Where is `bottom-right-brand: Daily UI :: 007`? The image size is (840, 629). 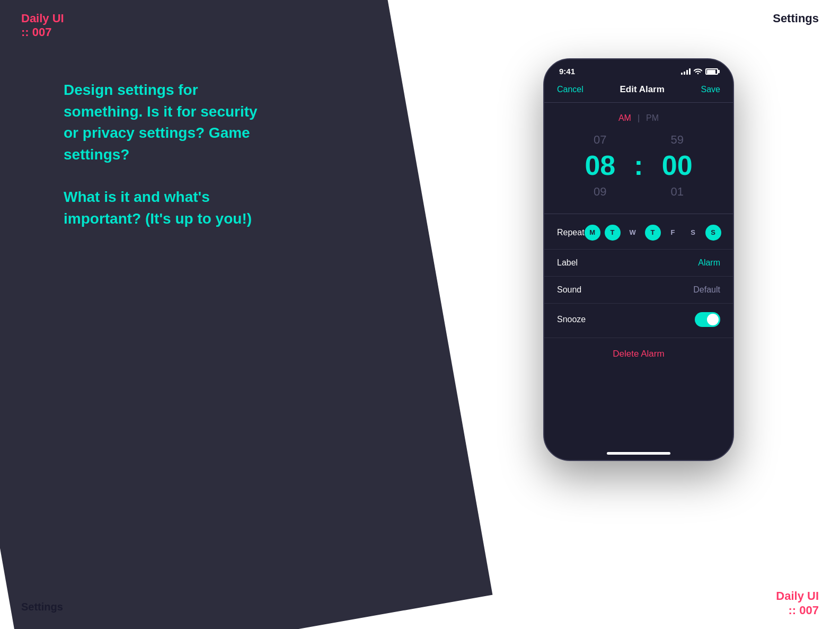 bottom-right-brand: Daily UI :: 007 is located at coordinates (797, 603).